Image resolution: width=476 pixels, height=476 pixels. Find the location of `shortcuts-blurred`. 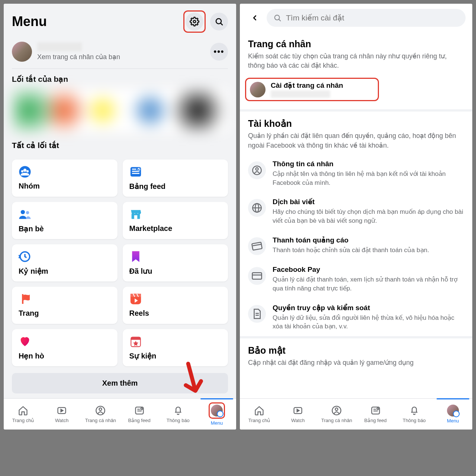

shortcuts-blurred is located at coordinates (120, 110).